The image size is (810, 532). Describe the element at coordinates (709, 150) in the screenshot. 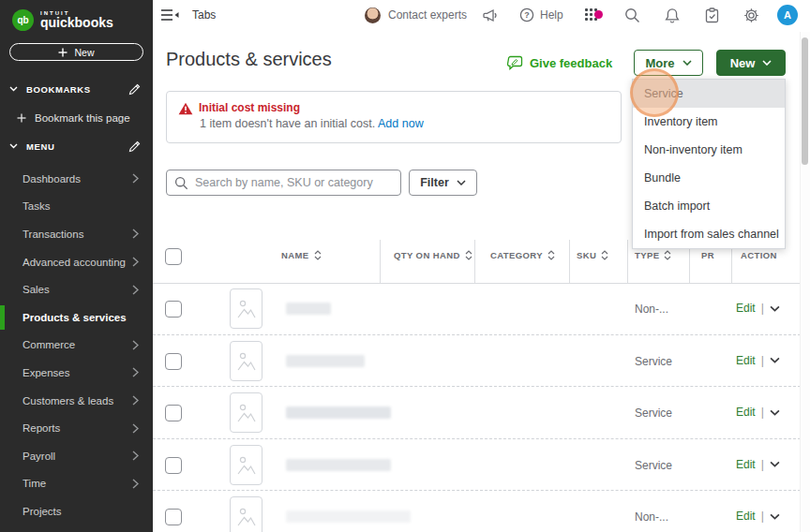

I see `menu-item-non-inventory-item: Non-inventory item` at that location.